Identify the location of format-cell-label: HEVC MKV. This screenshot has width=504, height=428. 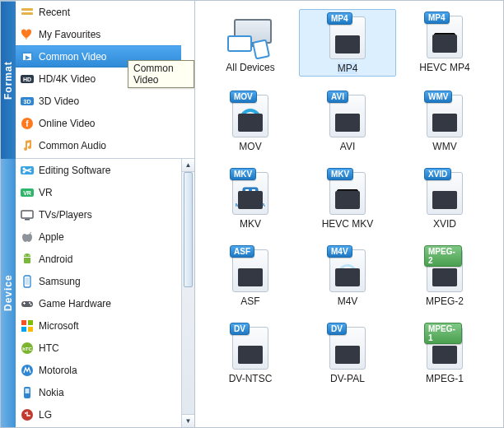
(348, 224).